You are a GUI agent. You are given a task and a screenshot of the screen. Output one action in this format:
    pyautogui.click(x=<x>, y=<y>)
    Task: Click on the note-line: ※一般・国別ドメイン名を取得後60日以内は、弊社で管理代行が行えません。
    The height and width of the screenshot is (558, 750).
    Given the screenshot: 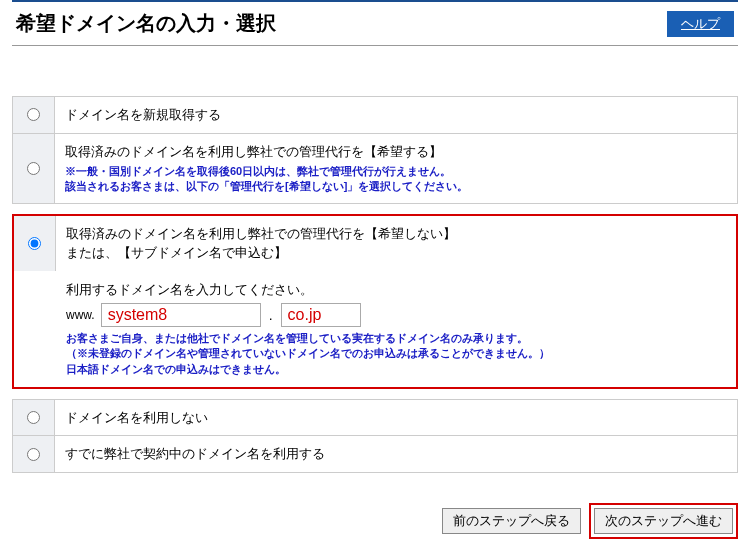 What is the action you would take?
    pyautogui.click(x=396, y=172)
    